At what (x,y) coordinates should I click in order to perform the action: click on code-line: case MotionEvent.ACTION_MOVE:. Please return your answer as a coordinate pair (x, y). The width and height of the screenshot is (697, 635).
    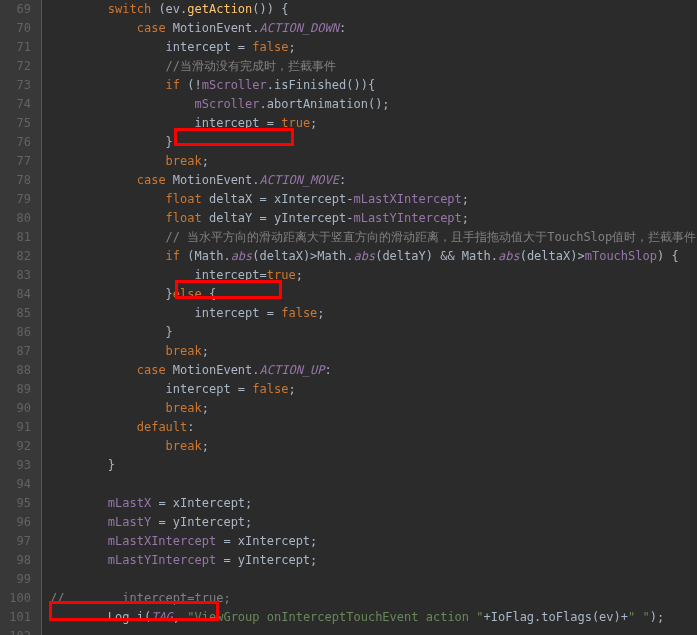
    Looking at the image, I should click on (374, 180).